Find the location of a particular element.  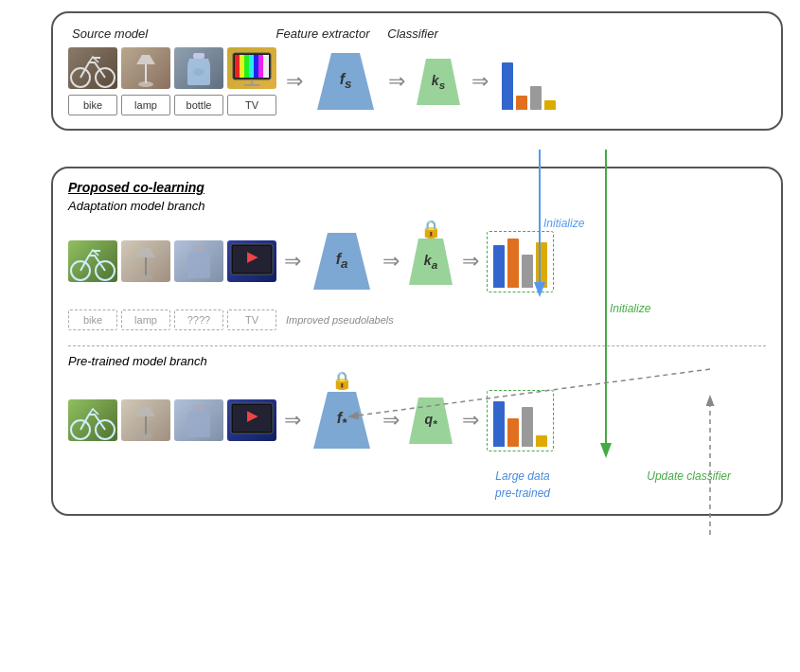

source-tv-image is located at coordinates (252, 68).